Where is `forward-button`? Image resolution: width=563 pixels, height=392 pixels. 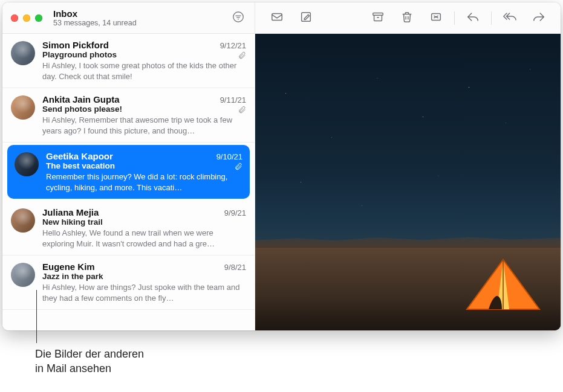
forward-button is located at coordinates (539, 18).